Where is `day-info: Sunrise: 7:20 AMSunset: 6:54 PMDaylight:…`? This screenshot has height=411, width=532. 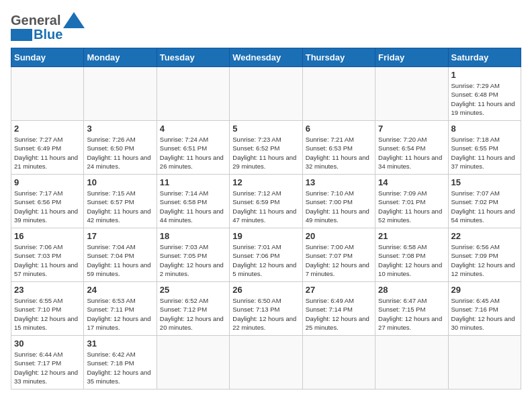 day-info: Sunrise: 7:20 AMSunset: 6:54 PMDaylight:… is located at coordinates (411, 153).